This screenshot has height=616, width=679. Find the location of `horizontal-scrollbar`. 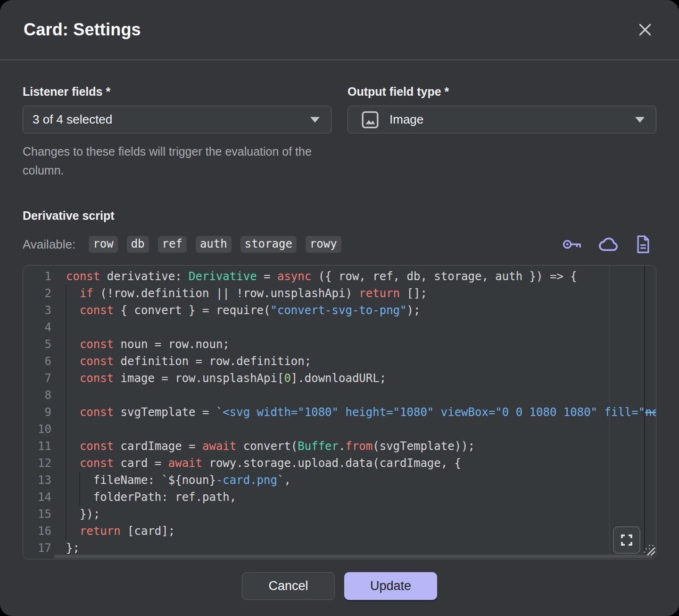

horizontal-scrollbar is located at coordinates (353, 557).